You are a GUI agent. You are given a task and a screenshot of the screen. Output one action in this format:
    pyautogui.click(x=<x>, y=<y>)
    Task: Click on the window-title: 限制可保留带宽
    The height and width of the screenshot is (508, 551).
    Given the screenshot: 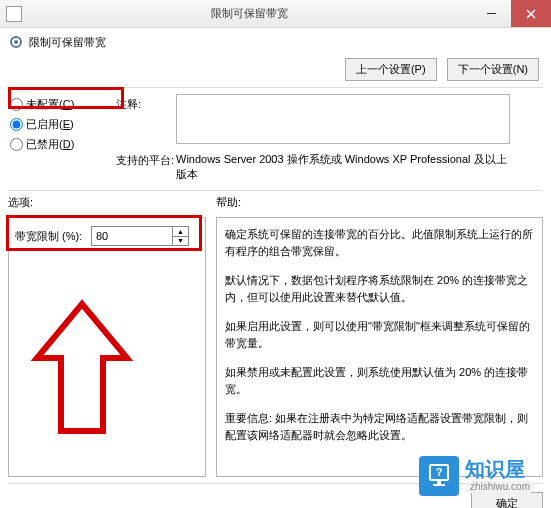 What is the action you would take?
    pyautogui.click(x=250, y=14)
    